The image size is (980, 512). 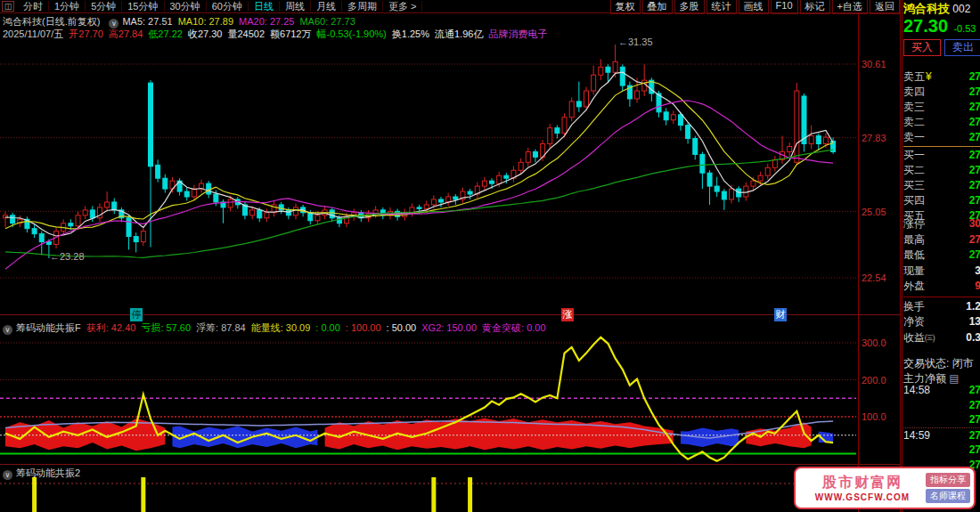 I want to click on quote-field: 2025/11/07/五, so click(x=33, y=34).